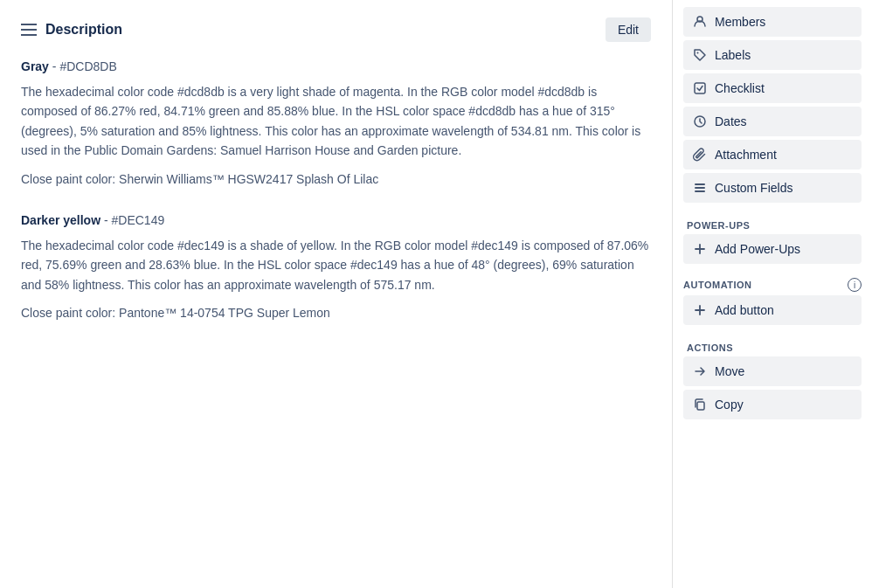  What do you see at coordinates (700, 188) in the screenshot?
I see `sliders-icon` at bounding box center [700, 188].